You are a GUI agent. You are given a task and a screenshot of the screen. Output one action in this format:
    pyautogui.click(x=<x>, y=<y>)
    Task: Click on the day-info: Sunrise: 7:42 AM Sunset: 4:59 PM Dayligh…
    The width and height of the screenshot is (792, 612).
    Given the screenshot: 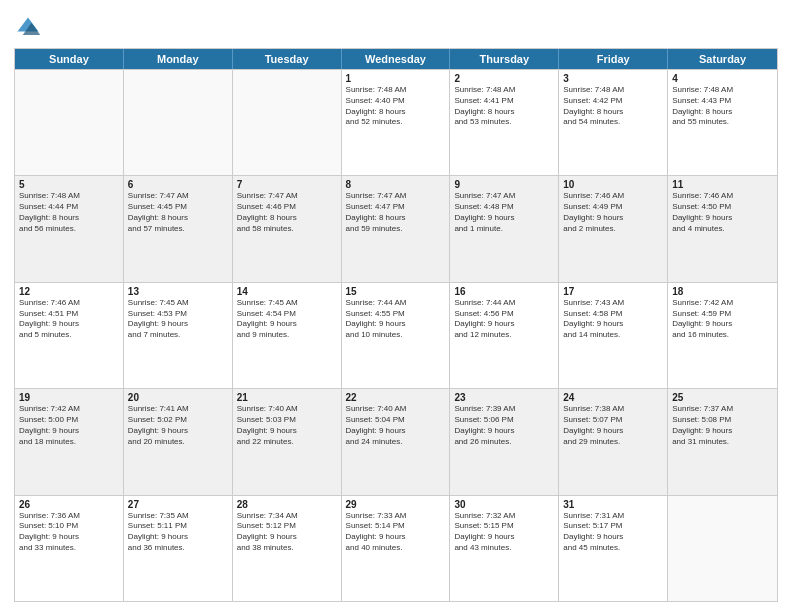 What is the action you would take?
    pyautogui.click(x=722, y=320)
    